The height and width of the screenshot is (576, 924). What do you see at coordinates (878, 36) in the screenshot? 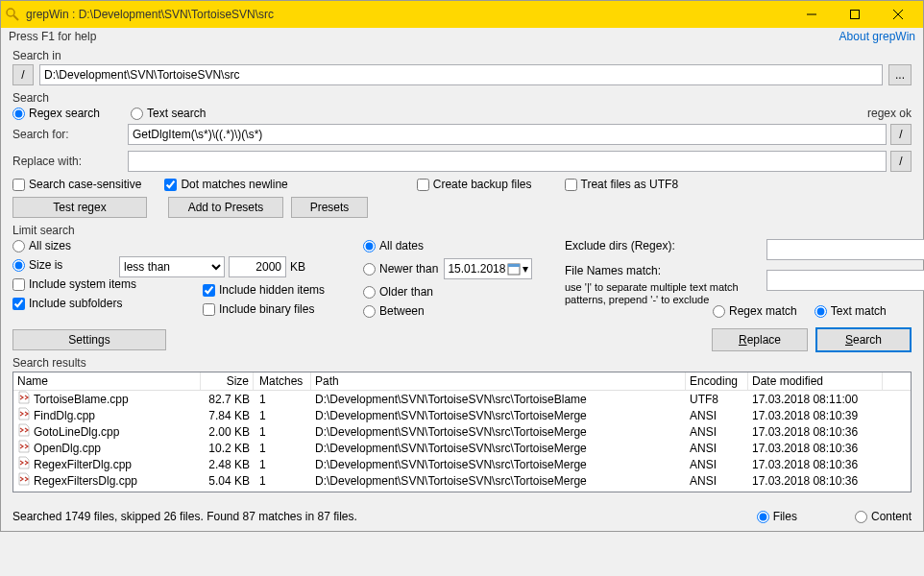
I see `about-link: About grepWin` at bounding box center [878, 36].